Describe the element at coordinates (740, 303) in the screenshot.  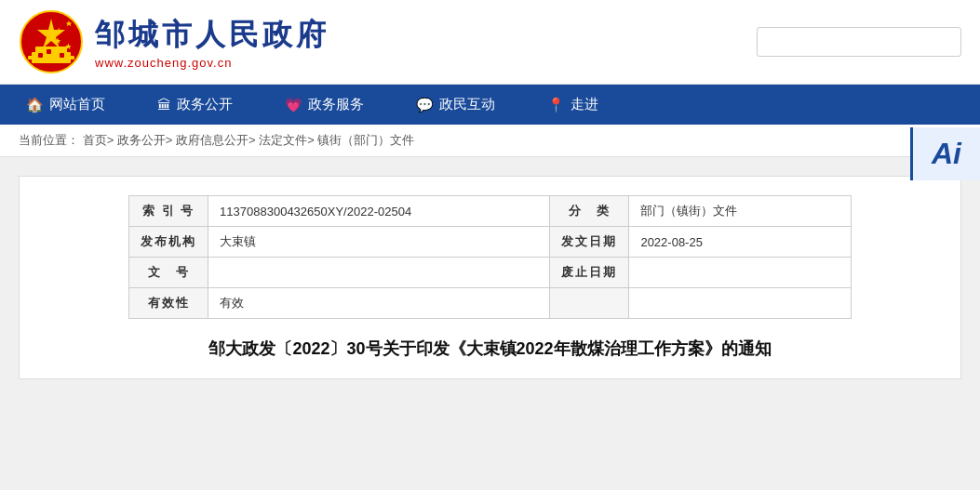
I see `value-empty` at that location.